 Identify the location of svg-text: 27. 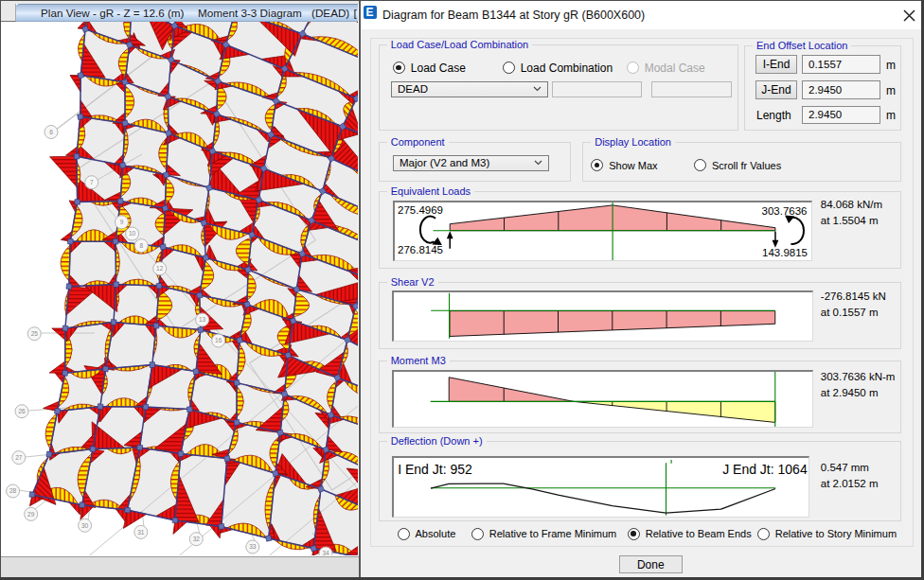
(19, 458).